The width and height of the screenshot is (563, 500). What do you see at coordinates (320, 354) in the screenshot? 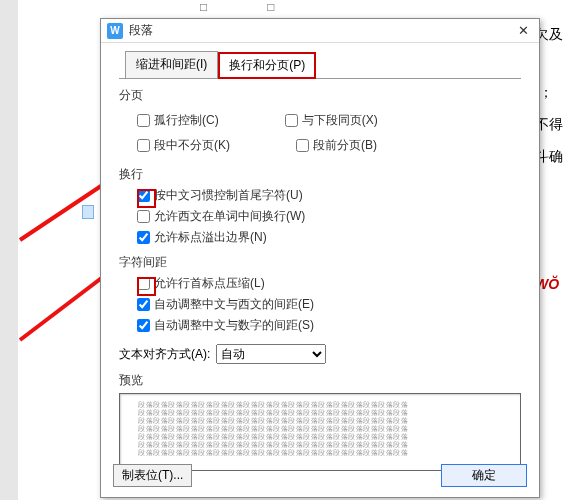
I see `text-alignment-row: 文本对齐方式(A): 自动` at bounding box center [320, 354].